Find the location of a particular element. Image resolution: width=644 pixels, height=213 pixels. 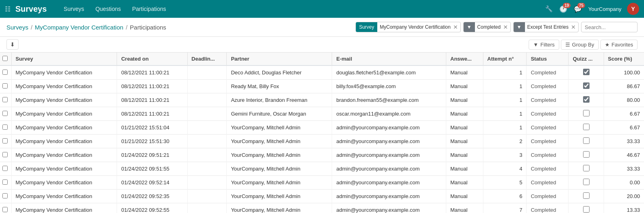

download-button: ⬇ is located at coordinates (13, 44).